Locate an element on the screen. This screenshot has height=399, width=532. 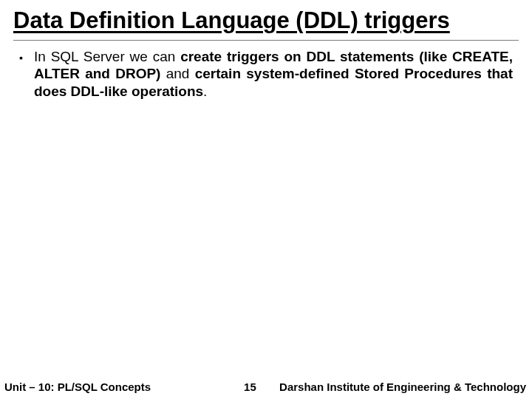
slide-content: ▪ In SQL Server we can create triggers o… is located at coordinates (266, 71).